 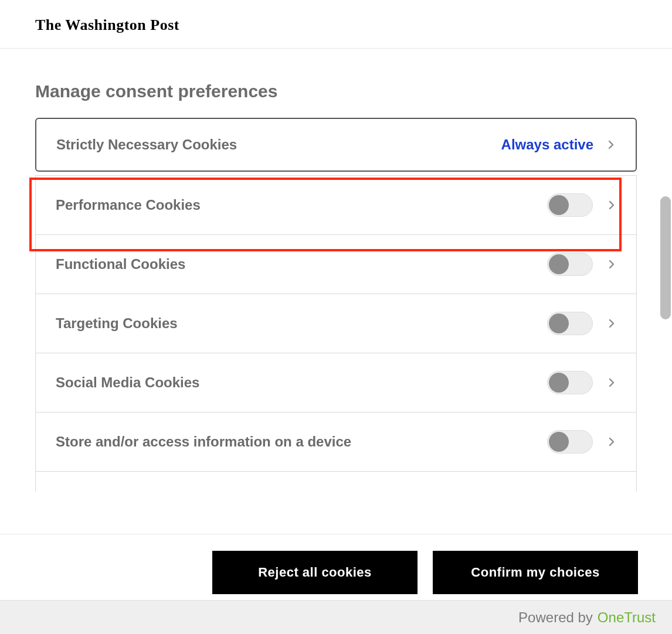 I want to click on category-social-media: Social Media Cookies, so click(x=336, y=383).